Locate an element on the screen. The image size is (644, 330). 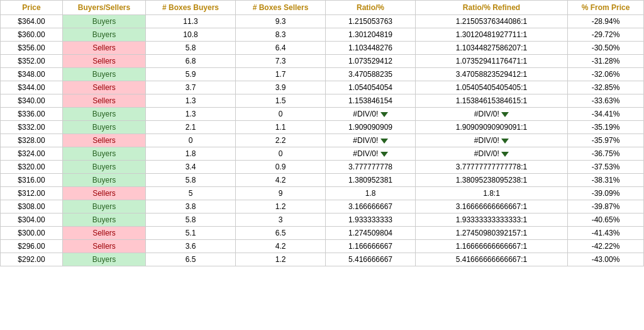
boxes-buyers-cell: 3.4 is located at coordinates (191, 168).